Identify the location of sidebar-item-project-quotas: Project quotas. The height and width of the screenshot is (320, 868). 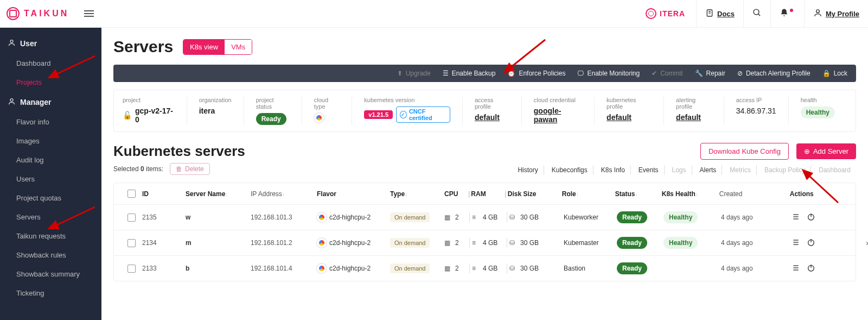
(51, 198).